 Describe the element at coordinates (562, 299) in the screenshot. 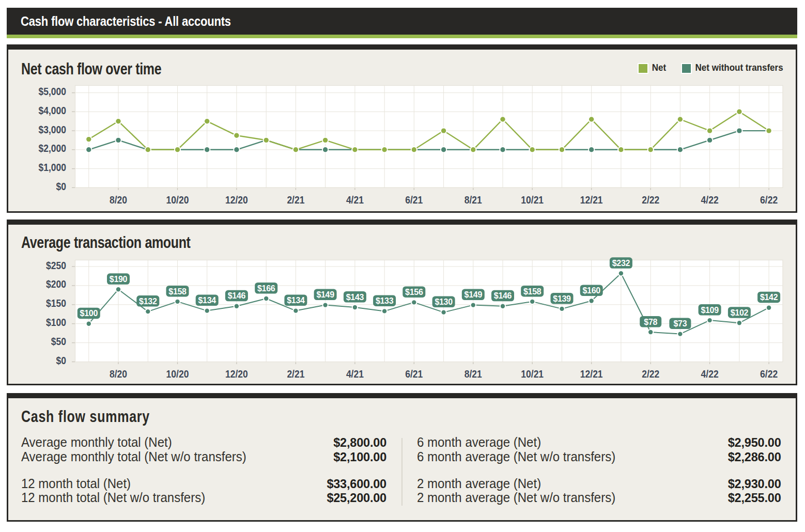

I see `svg-text: $139` at that location.